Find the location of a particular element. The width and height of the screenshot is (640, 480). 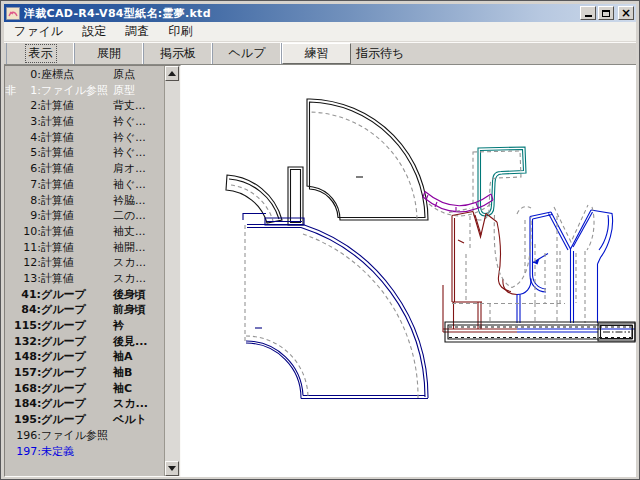

list-item: 184: グループ スカ... is located at coordinates (84, 404).